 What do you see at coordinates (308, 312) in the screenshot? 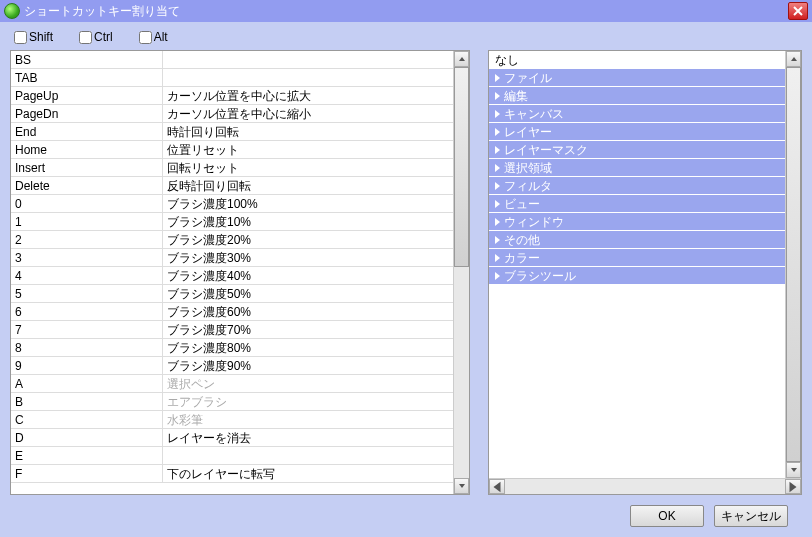
I see `action-cell: ブラシ濃度60%` at bounding box center [308, 312].